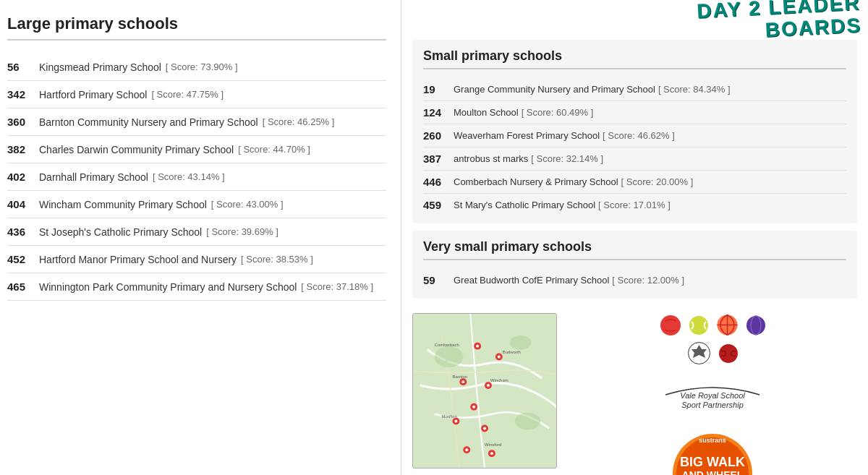 The width and height of the screenshot is (868, 475). What do you see at coordinates (447, 345) in the screenshot?
I see `svg-text: Comberbach` at bounding box center [447, 345].